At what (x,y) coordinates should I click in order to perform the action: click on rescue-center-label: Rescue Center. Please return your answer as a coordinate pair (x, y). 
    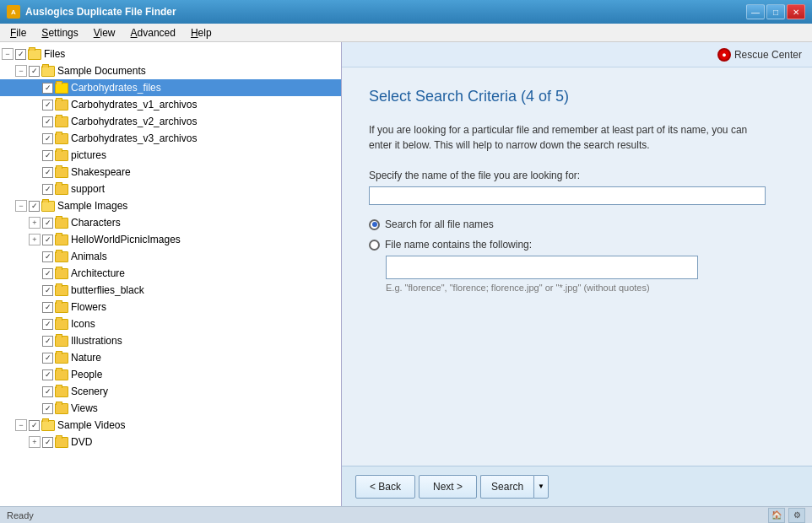
    Looking at the image, I should click on (768, 55).